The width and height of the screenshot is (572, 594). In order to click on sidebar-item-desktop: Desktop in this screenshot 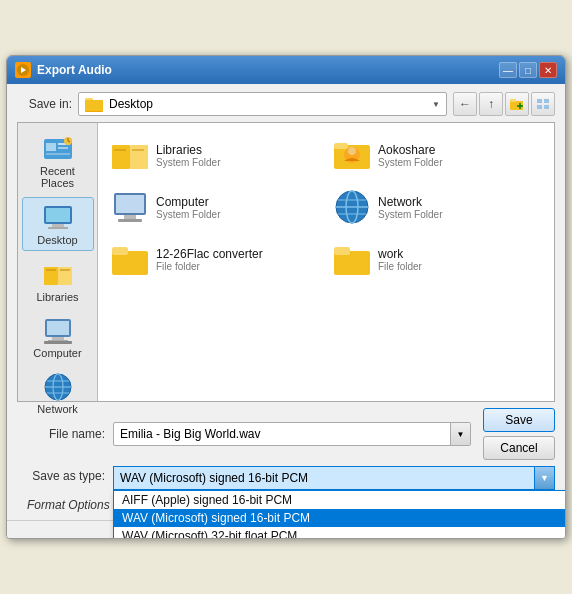, I will do `click(58, 224)`.